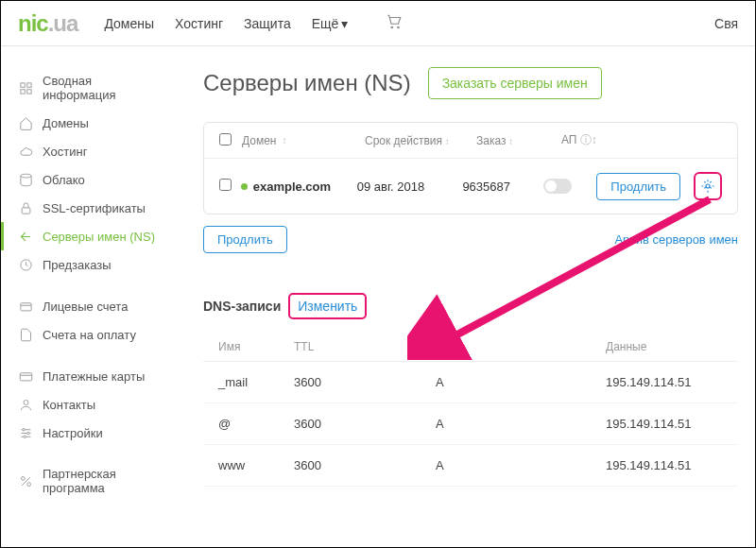 This screenshot has width=756, height=548. I want to click on renew-button: Продлить, so click(639, 187).